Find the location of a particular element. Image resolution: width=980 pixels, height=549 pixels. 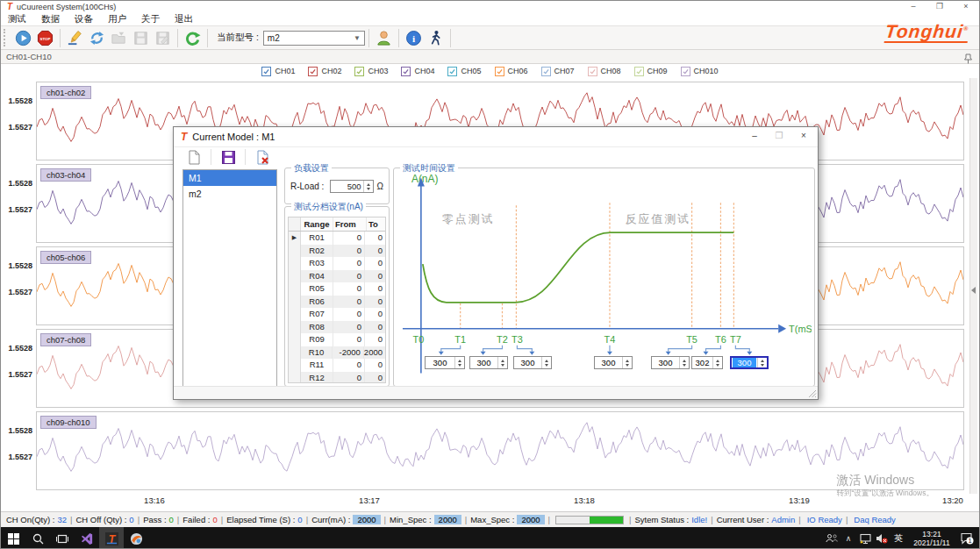

range-row-r04: R0400 is located at coordinates (337, 277).